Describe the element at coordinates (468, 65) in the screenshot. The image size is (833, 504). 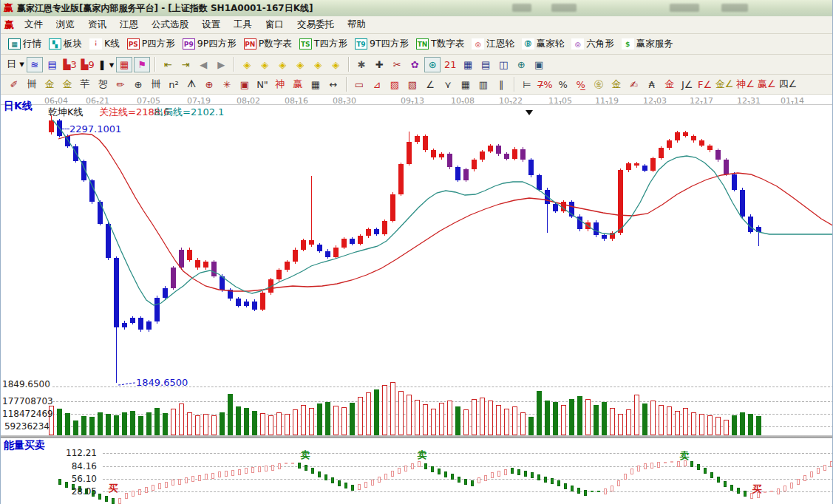
I see `calculator-icon: ▦` at that location.